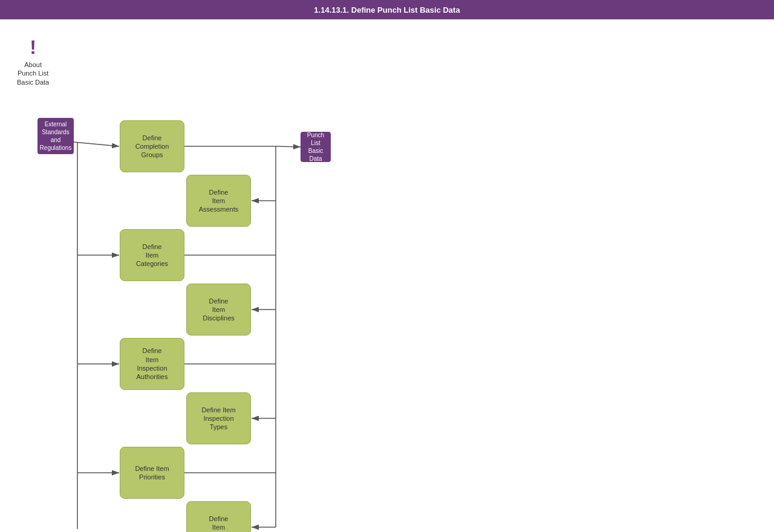 Image resolution: width=774 pixels, height=532 pixels. I want to click on define-item-categories-label: DefineItemCategories, so click(152, 255).